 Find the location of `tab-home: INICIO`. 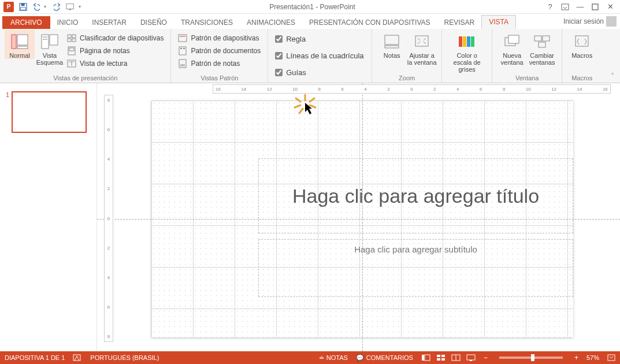

tab-home: INICIO is located at coordinates (68, 23).